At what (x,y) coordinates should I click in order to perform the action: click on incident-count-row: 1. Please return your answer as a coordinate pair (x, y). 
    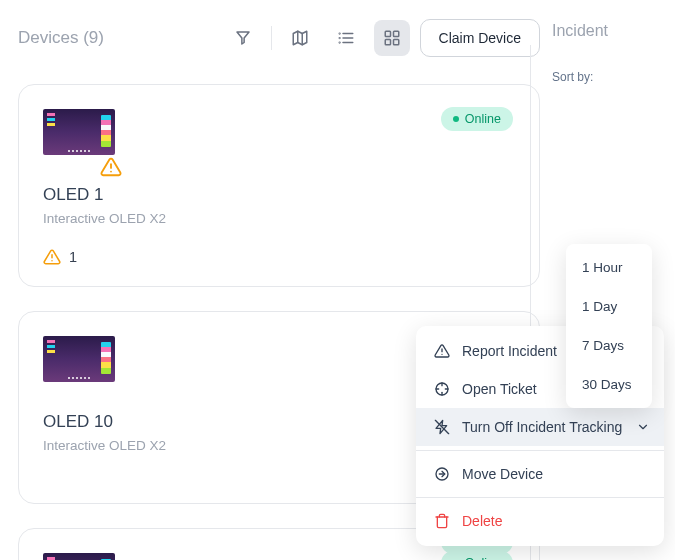
    Looking at the image, I should click on (279, 257).